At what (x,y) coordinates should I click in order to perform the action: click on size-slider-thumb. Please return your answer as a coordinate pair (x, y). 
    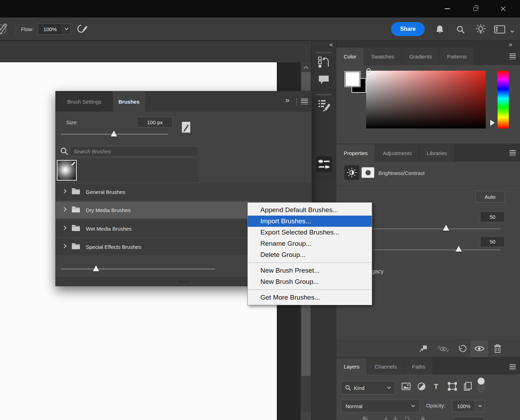
    Looking at the image, I should click on (114, 134).